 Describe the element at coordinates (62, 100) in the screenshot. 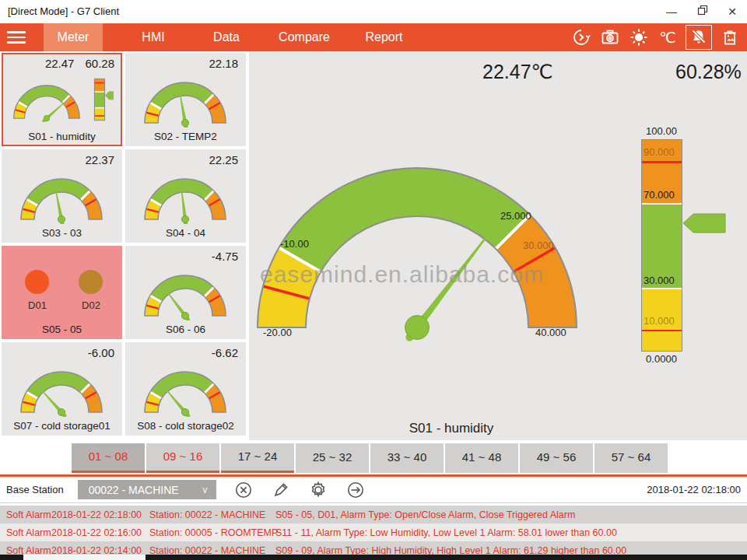

I see `meter-tile-s01: 22.4760.28S01 - humidity` at that location.